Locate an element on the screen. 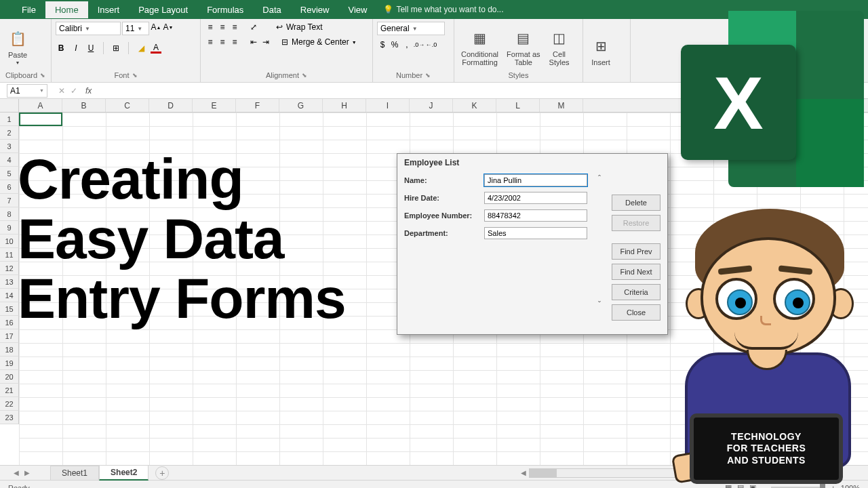 The height and width of the screenshot is (488, 868). align-left-icon: ≡ is located at coordinates (210, 42).